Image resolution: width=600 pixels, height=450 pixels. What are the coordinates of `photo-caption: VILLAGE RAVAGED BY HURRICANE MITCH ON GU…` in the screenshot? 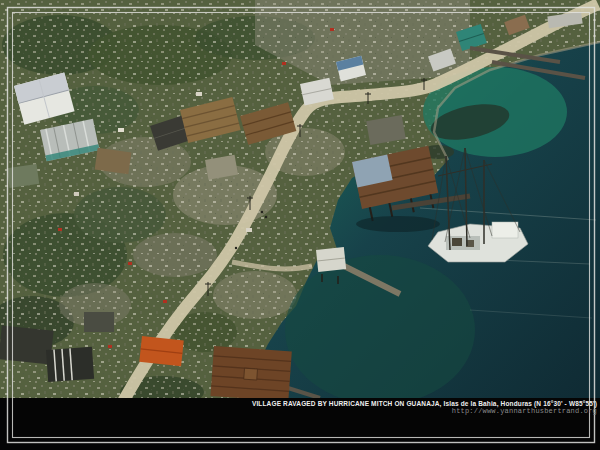 It's located at (424, 404).